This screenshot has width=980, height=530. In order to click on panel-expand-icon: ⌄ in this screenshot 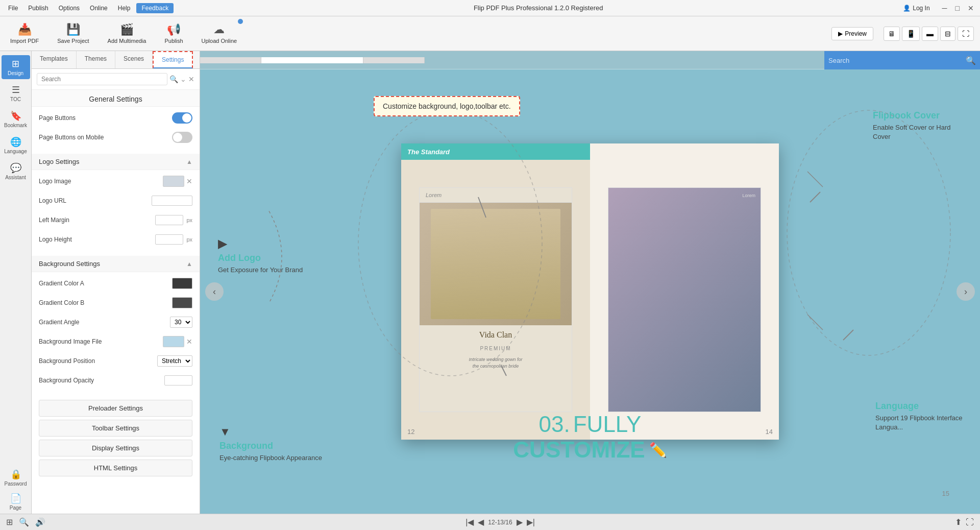, I will do `click(183, 79)`.